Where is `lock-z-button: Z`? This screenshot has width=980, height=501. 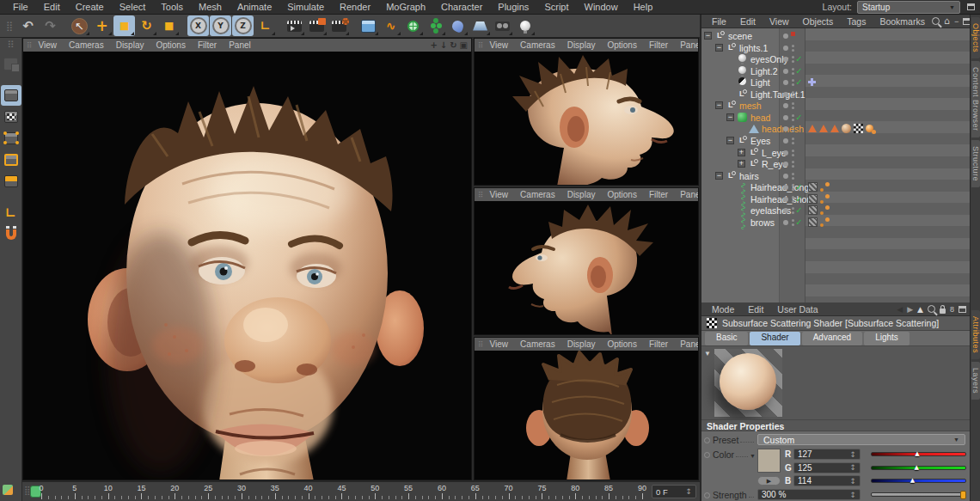
lock-z-button: Z is located at coordinates (242, 26).